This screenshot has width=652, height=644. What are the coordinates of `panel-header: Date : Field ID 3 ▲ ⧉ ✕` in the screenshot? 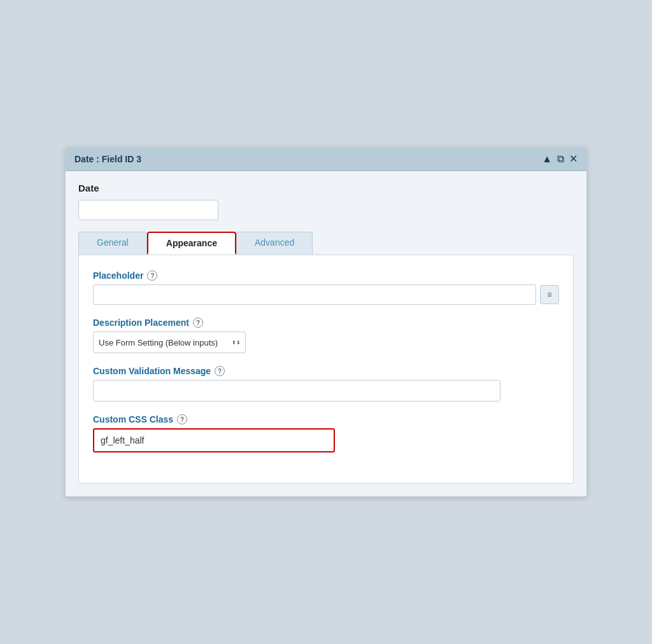 It's located at (326, 159).